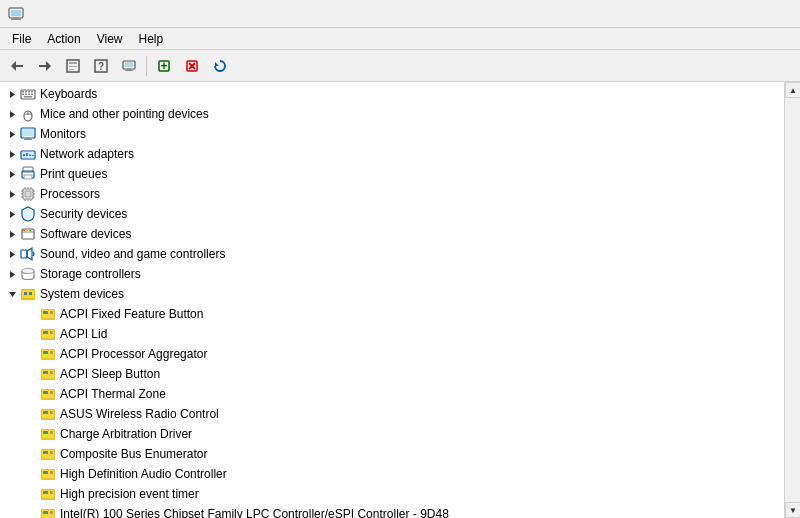 The width and height of the screenshot is (800, 518). Describe the element at coordinates (12, 134) in the screenshot. I see `toggle-monitors` at that location.